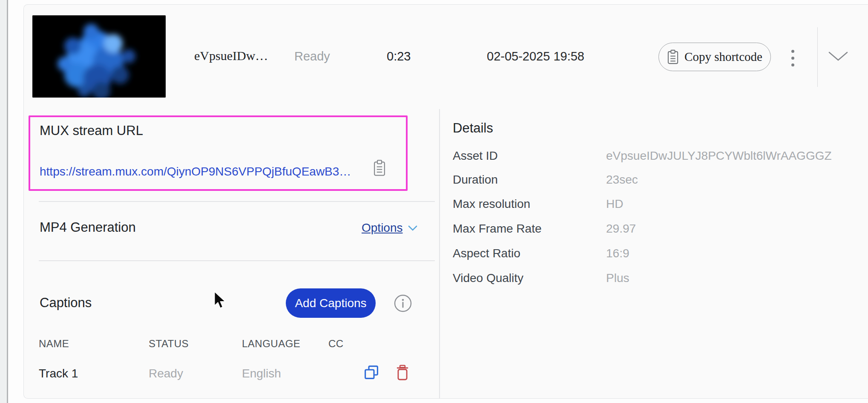 The image size is (868, 403). What do you see at coordinates (221, 300) in the screenshot?
I see `pointer-arrow-icon` at bounding box center [221, 300].